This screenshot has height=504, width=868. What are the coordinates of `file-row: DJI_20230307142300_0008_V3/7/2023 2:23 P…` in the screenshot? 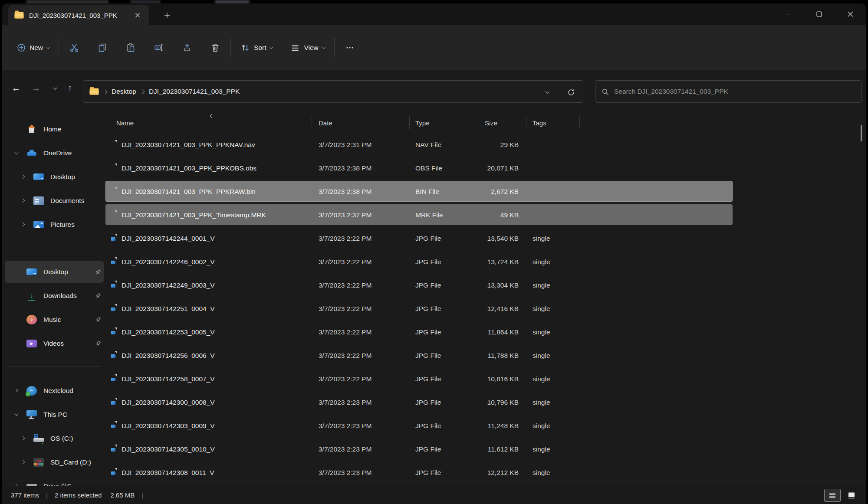 It's located at (484, 403).